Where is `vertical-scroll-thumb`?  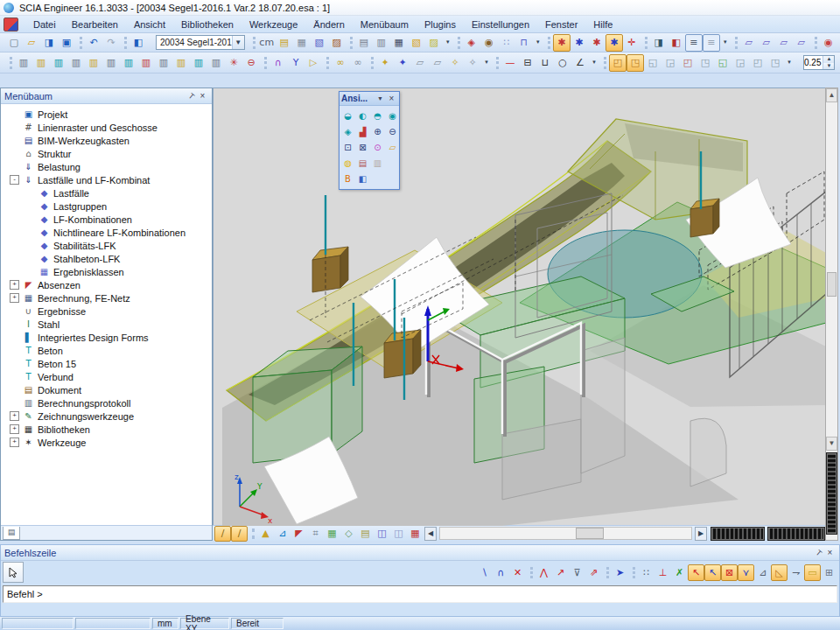
vertical-scroll-thumb is located at coordinates (831, 284).